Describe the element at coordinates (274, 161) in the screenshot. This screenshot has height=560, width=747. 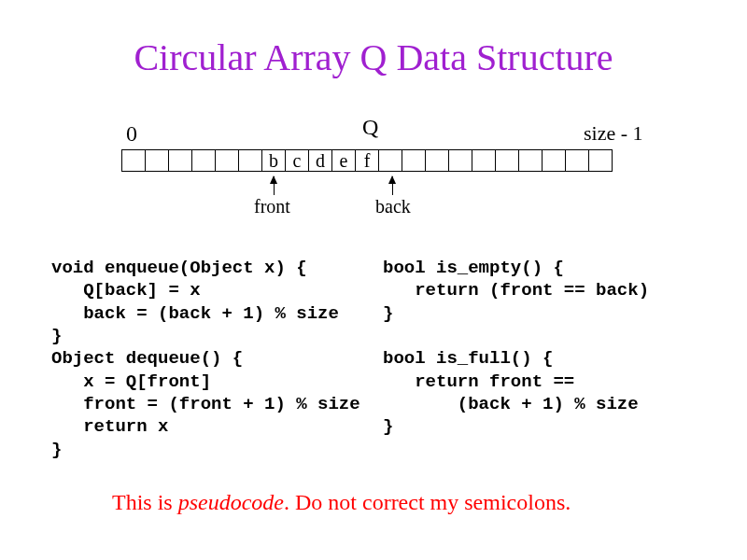
I see `cell: b` at that location.